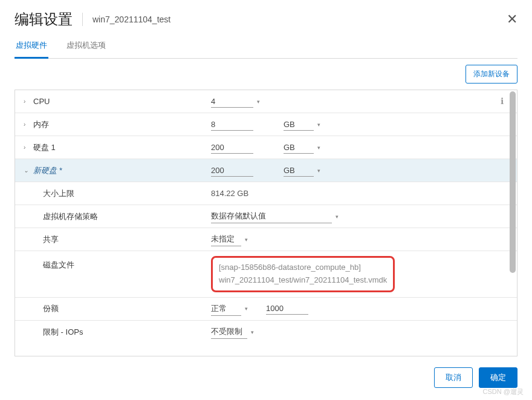 This screenshot has height=400, width=532. What do you see at coordinates (82, 19) in the screenshot?
I see `header-divider` at bounding box center [82, 19].